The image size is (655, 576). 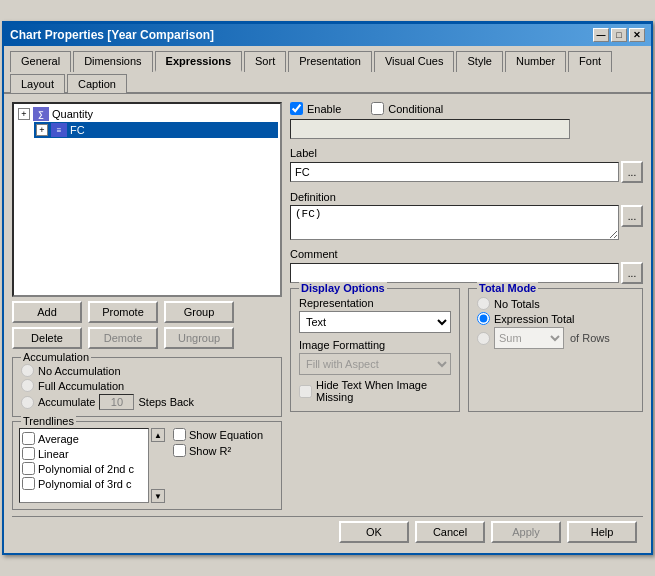 What do you see at coordinates (199, 338) in the screenshot?
I see `ungroup-button: Ungroup` at bounding box center [199, 338].